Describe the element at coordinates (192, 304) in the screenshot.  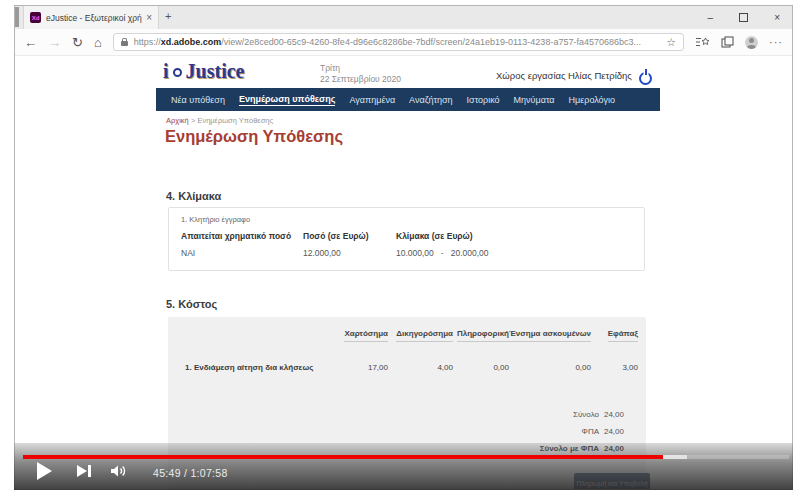
I see `section-cost-heading: 5. Κόστος` at that location.